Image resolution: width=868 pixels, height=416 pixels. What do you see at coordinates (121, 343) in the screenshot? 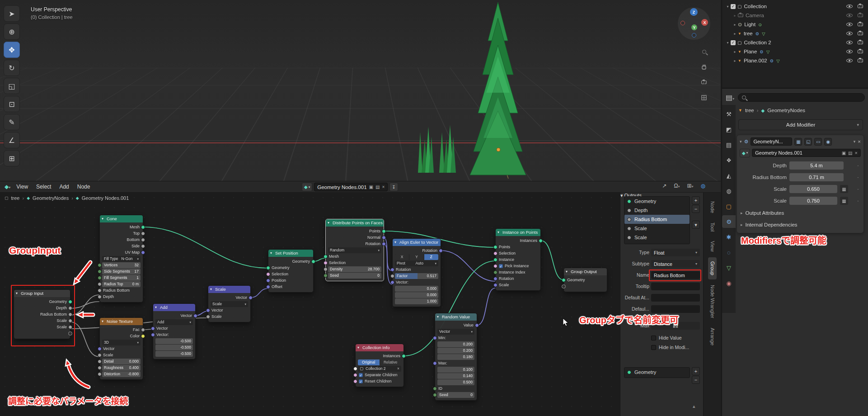
I see `3d-dropdown: 3D▾` at bounding box center [121, 343].